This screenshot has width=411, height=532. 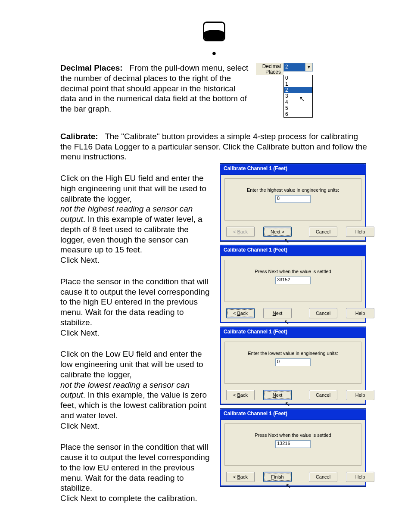 I want to click on decimal-combobox: 2 ▼, so click(x=298, y=67).